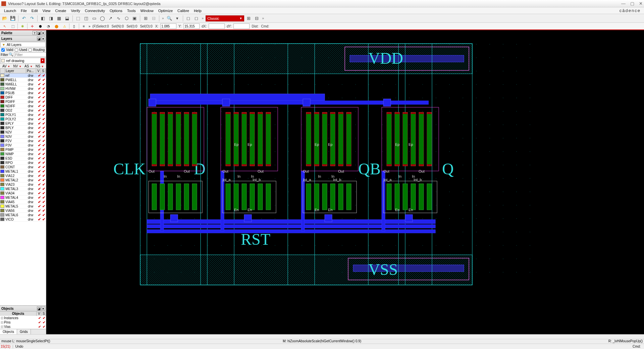 This screenshot has width=644, height=349. Describe the element at coordinates (23, 176) in the screenshot. I see `layer-row: VIA12 drw ✔ ✔` at that location.